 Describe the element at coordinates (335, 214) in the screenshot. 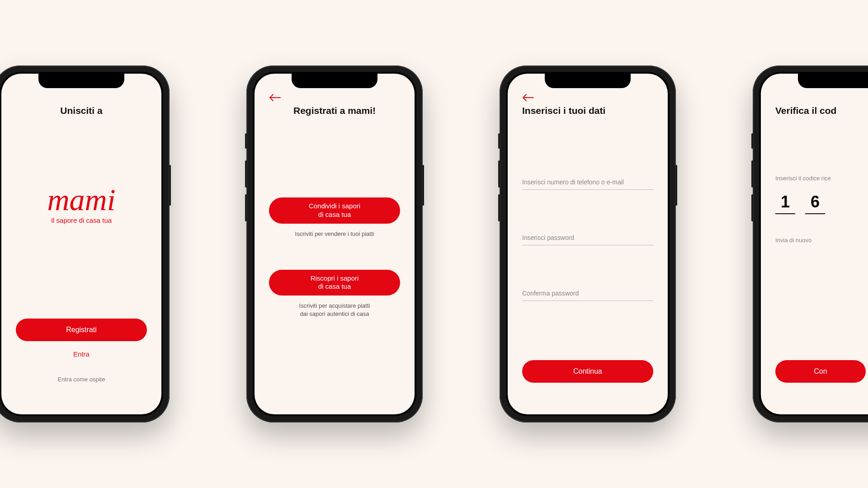

I see `share-line2: di casa tua` at that location.